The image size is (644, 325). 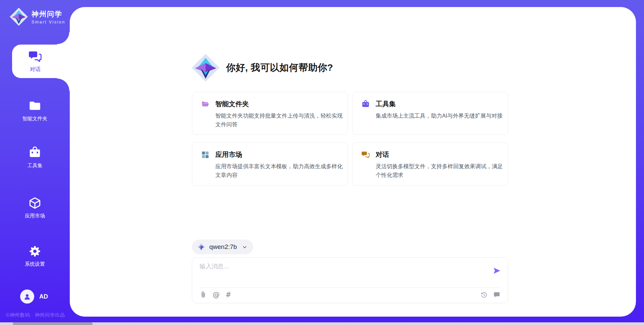 What do you see at coordinates (35, 157) in the screenshot?
I see `sidebar-item-toolset: 工具集` at bounding box center [35, 157].